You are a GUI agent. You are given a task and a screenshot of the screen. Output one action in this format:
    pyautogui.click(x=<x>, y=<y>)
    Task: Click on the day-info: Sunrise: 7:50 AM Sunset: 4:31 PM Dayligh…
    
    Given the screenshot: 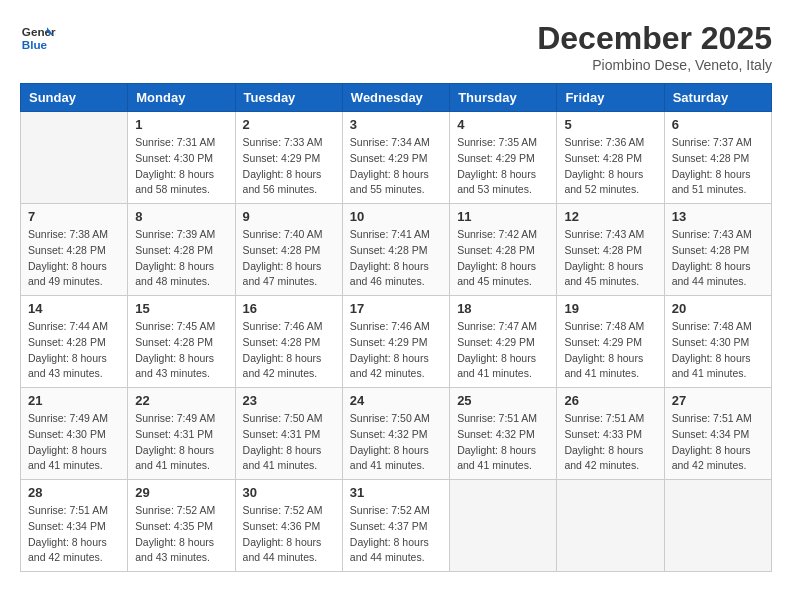 What is the action you would take?
    pyautogui.click(x=289, y=442)
    